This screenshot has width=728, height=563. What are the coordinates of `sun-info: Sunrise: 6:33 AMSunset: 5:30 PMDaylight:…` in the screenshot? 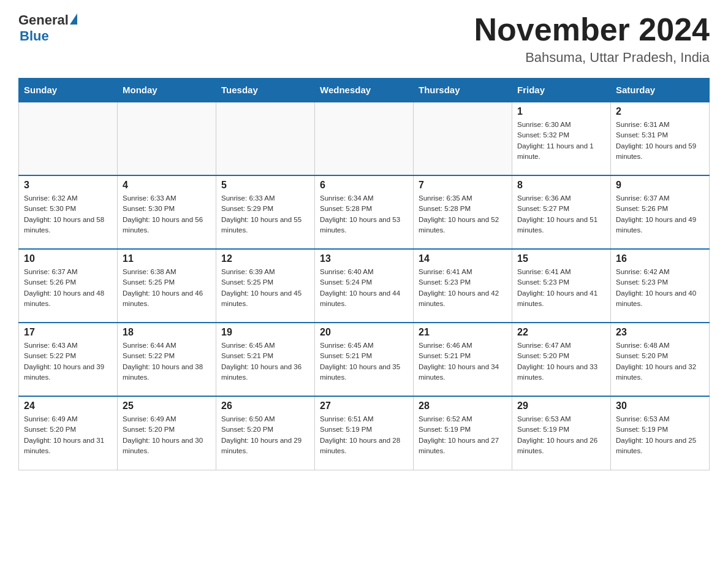 It's located at (167, 215).